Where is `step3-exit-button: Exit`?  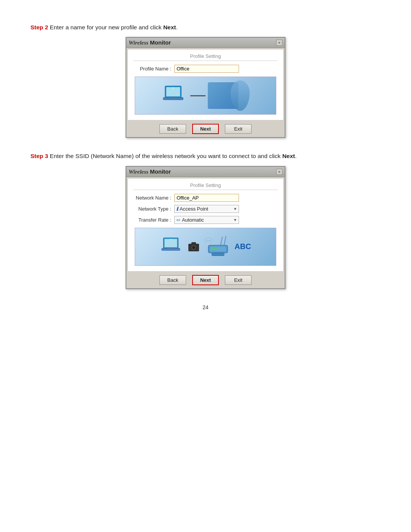
step3-exit-button: Exit is located at coordinates (238, 280).